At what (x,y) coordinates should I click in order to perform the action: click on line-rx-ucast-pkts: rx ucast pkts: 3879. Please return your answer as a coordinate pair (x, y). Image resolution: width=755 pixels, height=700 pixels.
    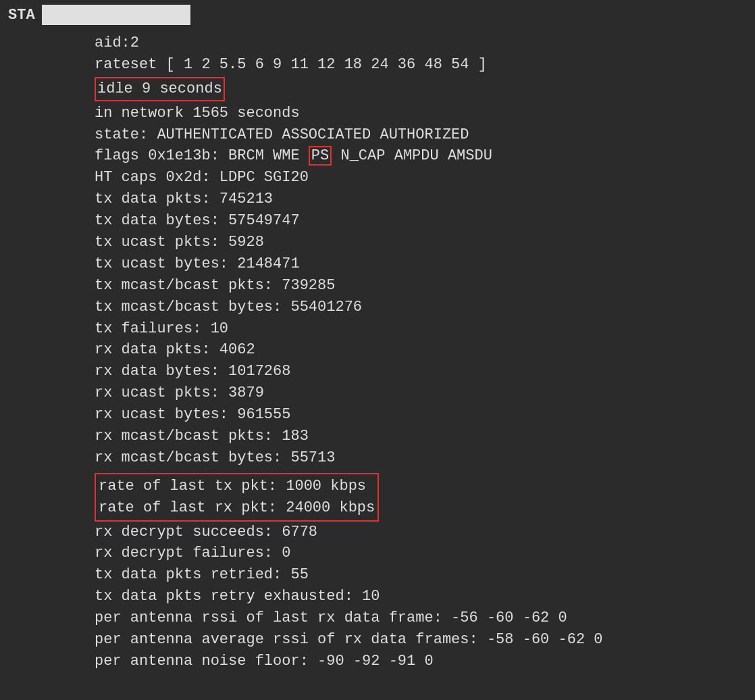
    Looking at the image, I should click on (425, 393).